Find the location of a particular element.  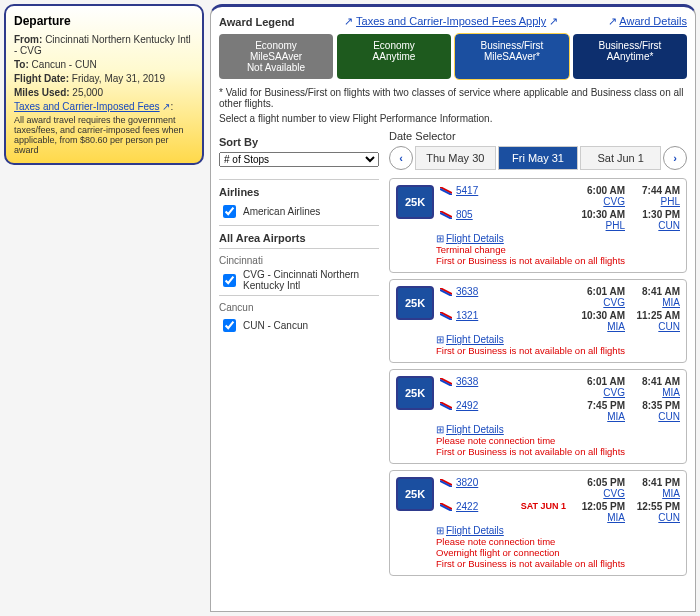

date-prev-button: ‹ is located at coordinates (401, 158).